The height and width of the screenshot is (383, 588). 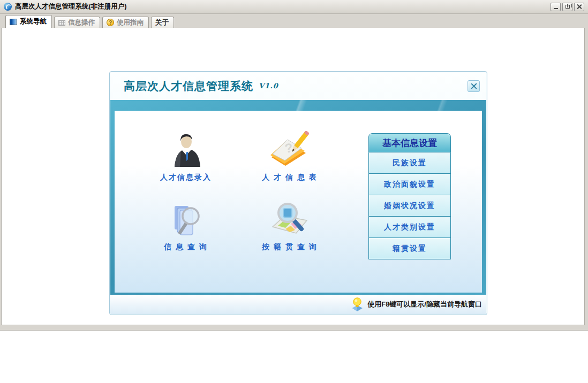 What do you see at coordinates (290, 225) in the screenshot?
I see `shortcut-query-by-native-place: 按 籍 贯 查 询` at bounding box center [290, 225].